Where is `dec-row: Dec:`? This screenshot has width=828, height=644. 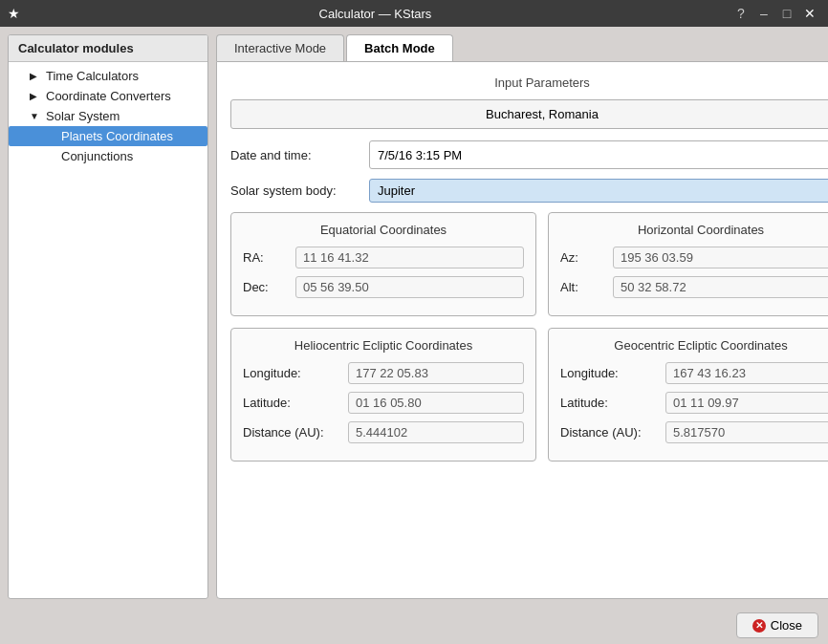
dec-row: Dec: is located at coordinates (383, 287).